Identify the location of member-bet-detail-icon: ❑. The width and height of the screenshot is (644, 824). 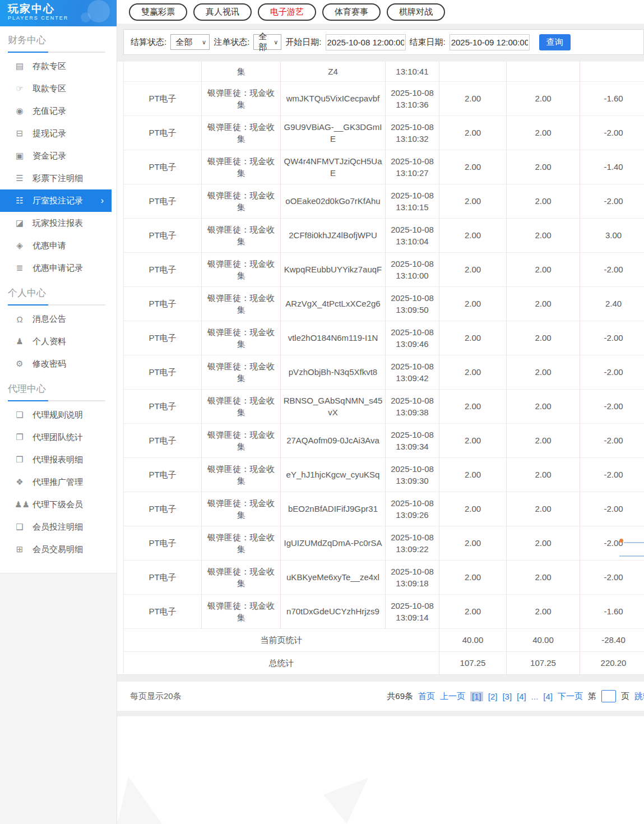
(20, 527).